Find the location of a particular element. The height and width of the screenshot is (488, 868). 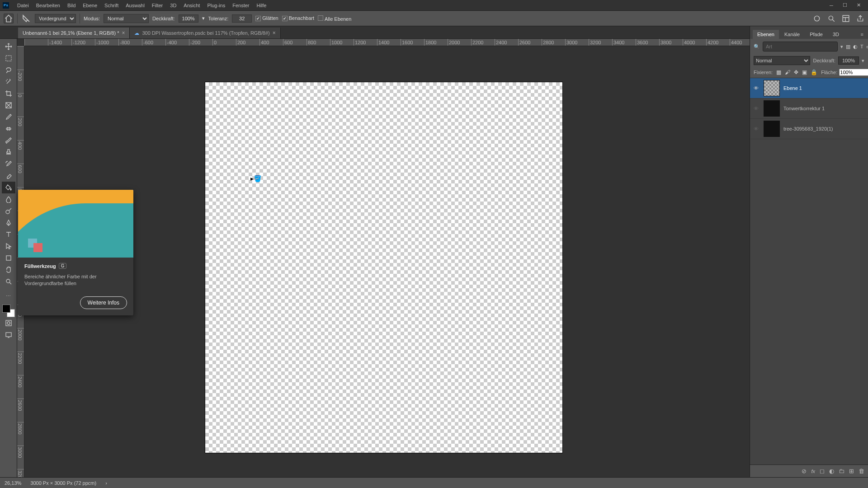

marquee-tool is located at coordinates (9, 58).